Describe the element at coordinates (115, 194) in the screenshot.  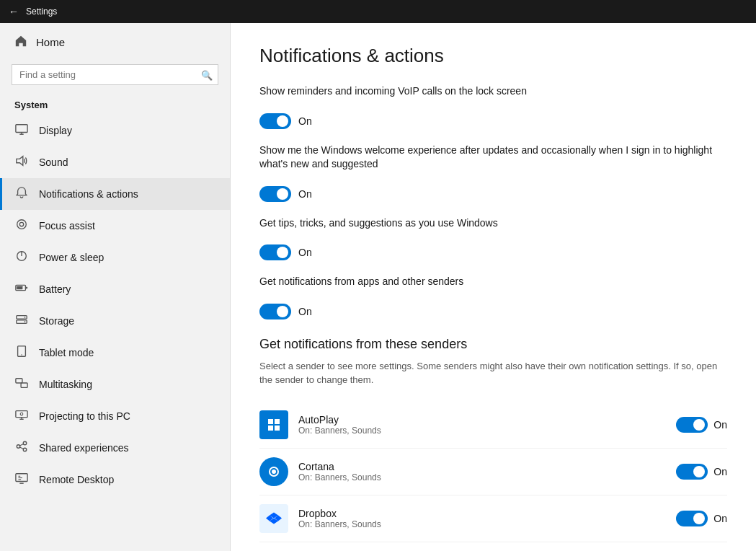
I see `sidebar-item-notifications: Notifications & actions` at that location.